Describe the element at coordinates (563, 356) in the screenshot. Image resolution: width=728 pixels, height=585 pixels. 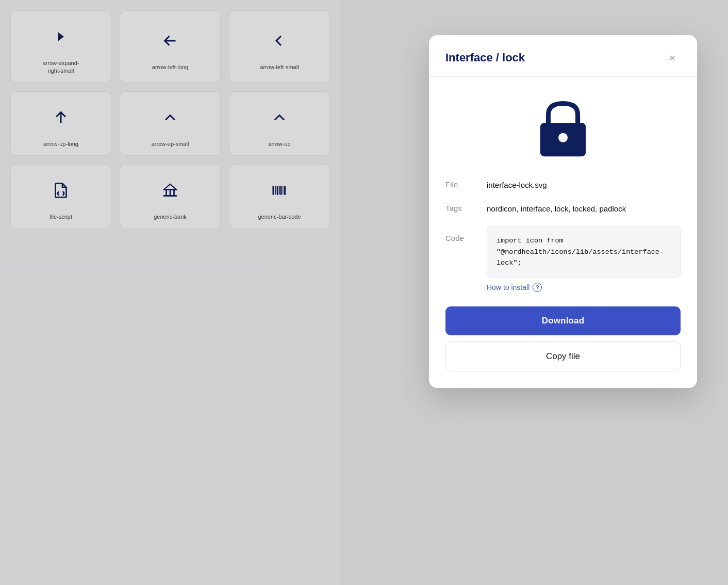
I see `copy-file-button: Copy file` at that location.